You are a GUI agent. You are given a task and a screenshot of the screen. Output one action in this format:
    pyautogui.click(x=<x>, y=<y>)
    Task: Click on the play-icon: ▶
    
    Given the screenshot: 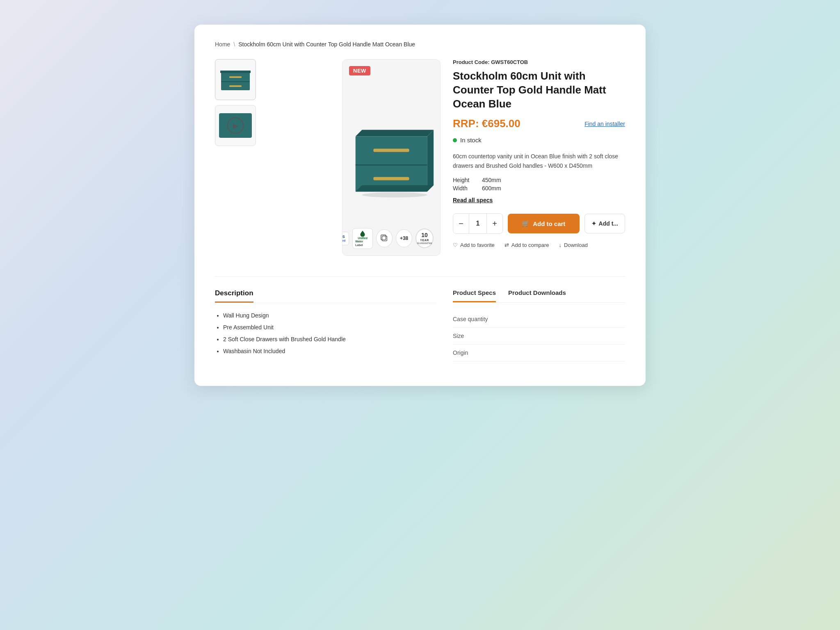 What is the action you would take?
    pyautogui.click(x=235, y=126)
    